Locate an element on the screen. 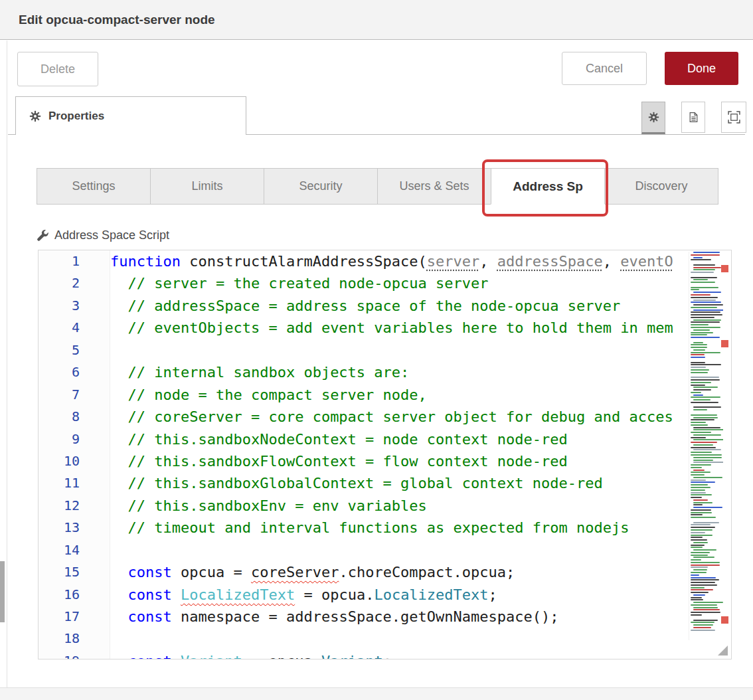 Image resolution: width=753 pixels, height=700 pixels. tab-label: Settings is located at coordinates (93, 186).